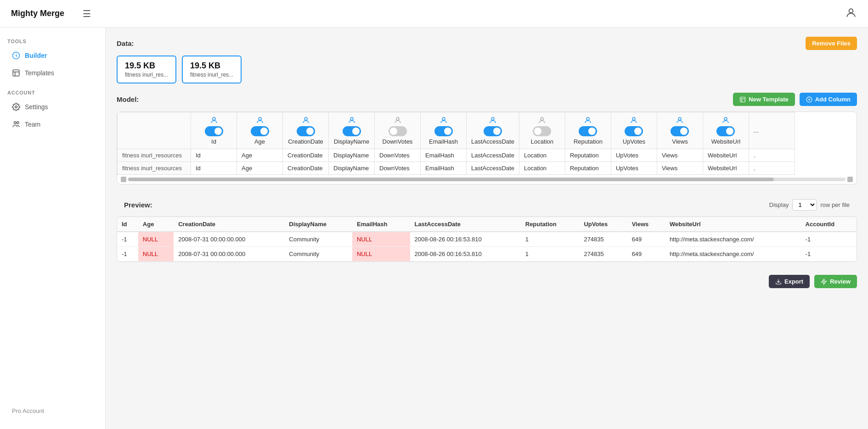  I want to click on col-location-label: Location, so click(542, 141).